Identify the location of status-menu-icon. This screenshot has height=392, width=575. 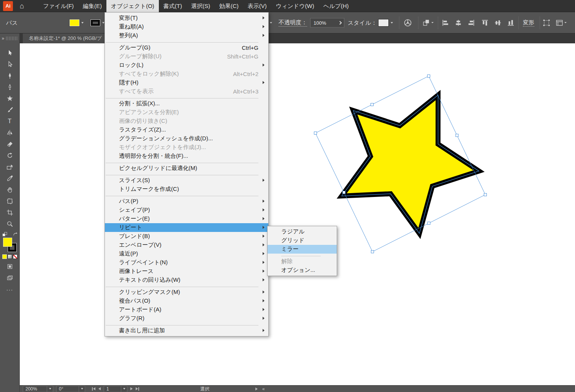
(257, 389).